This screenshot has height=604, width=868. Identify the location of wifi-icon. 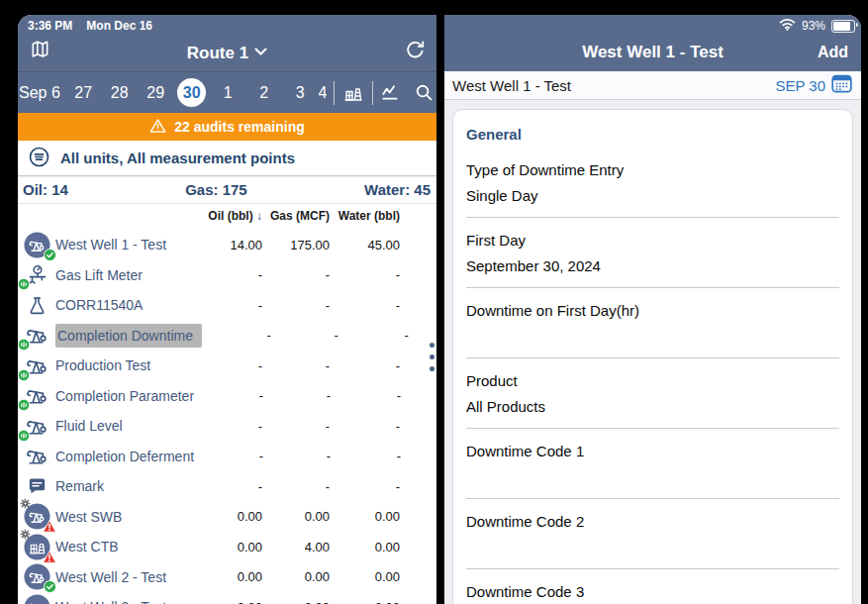
(788, 26).